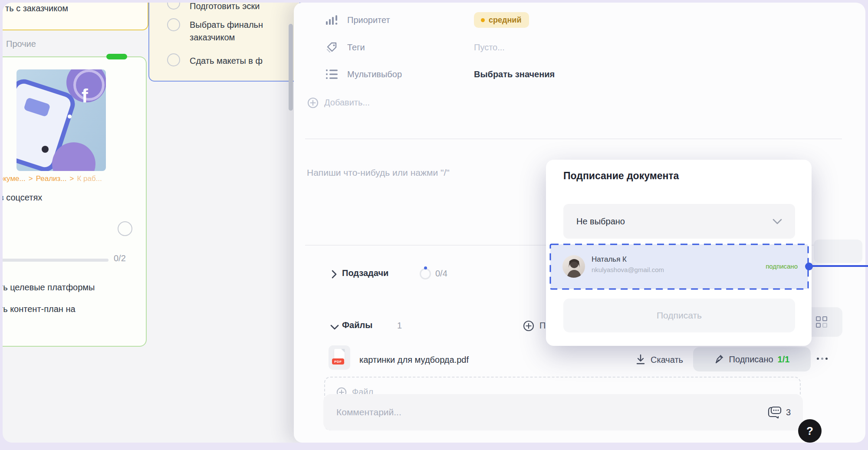 This screenshot has height=450, width=868. What do you see at coordinates (339, 358) in the screenshot?
I see `pdf-file-icon: PDF` at bounding box center [339, 358].